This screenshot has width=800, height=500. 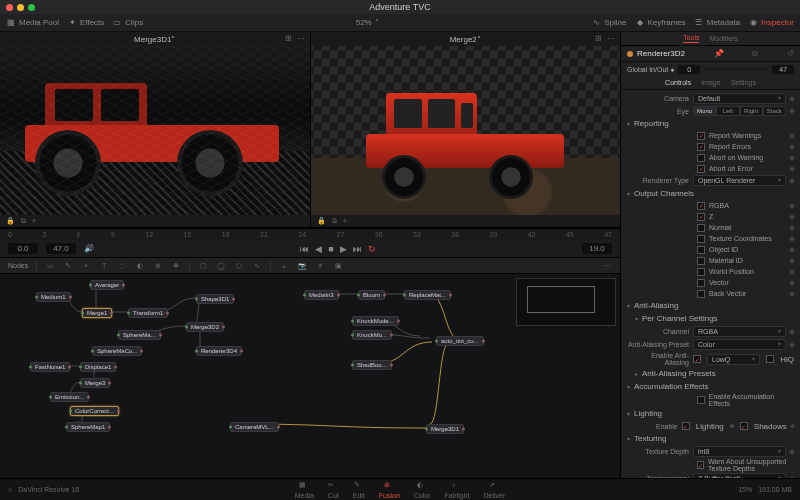 What do you see at coordinates (755, 54) in the screenshot?
I see `versions-icon: ⧉` at bounding box center [755, 54].